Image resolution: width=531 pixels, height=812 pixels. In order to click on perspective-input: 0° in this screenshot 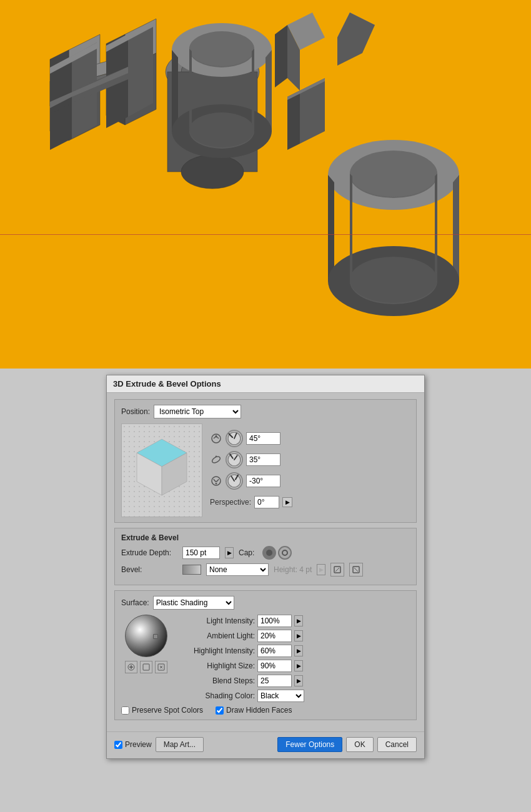, I will do `click(267, 502)`.